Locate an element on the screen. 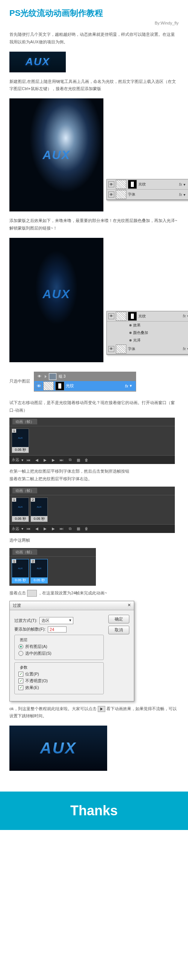  folder-icon is located at coordinates (52, 377).